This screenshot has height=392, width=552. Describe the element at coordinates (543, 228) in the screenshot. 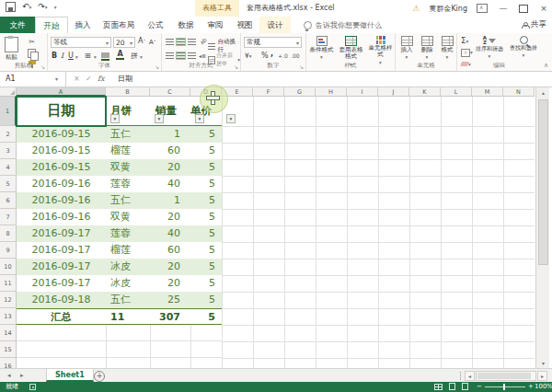

I see `vertical-scrollbar: ▴ ▾` at that location.